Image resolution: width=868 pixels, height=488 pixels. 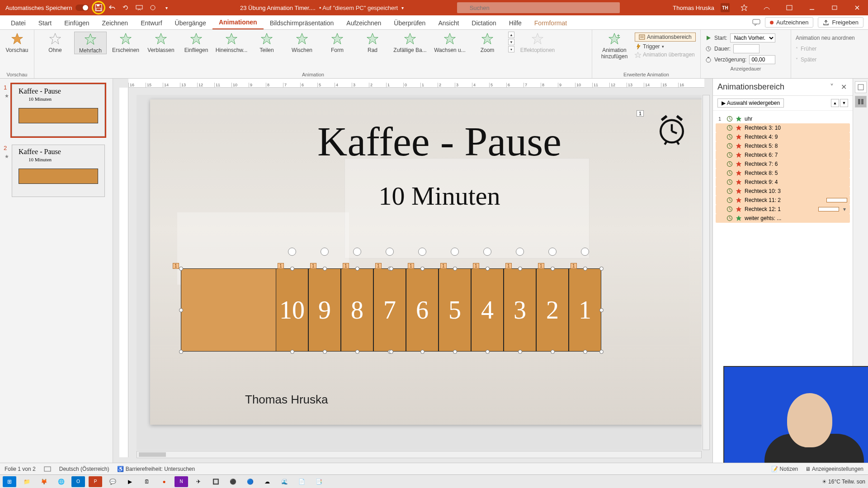 What do you see at coordinates (665, 37) in the screenshot?
I see `animation-pane-button: Animationsbereich` at bounding box center [665, 37].